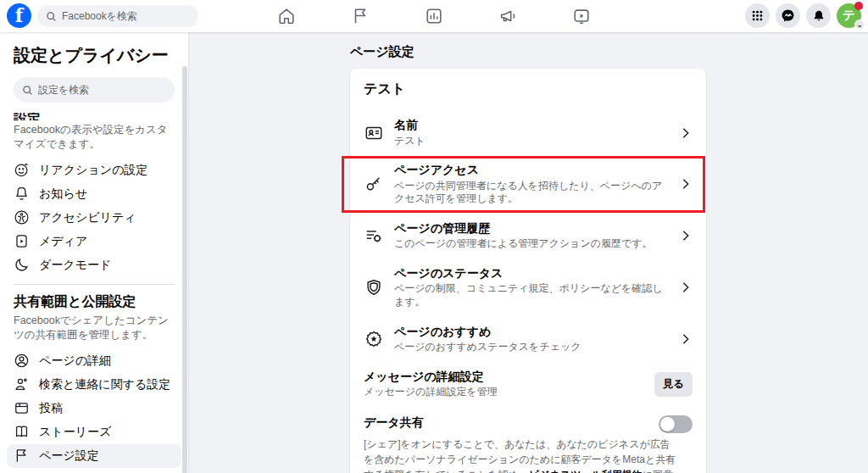 The image size is (868, 473). Describe the element at coordinates (528, 339) in the screenshot. I see `setting-row-page-recommendation: ページのおすすめ ページのおすすめステータスをチェック` at that location.